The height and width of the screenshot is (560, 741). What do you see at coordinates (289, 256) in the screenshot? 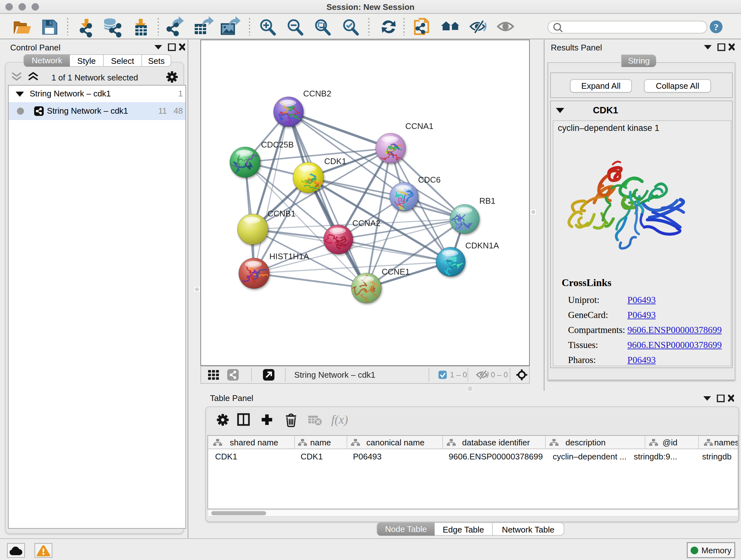
I see `svg-text: HIST1H1A` at bounding box center [289, 256].